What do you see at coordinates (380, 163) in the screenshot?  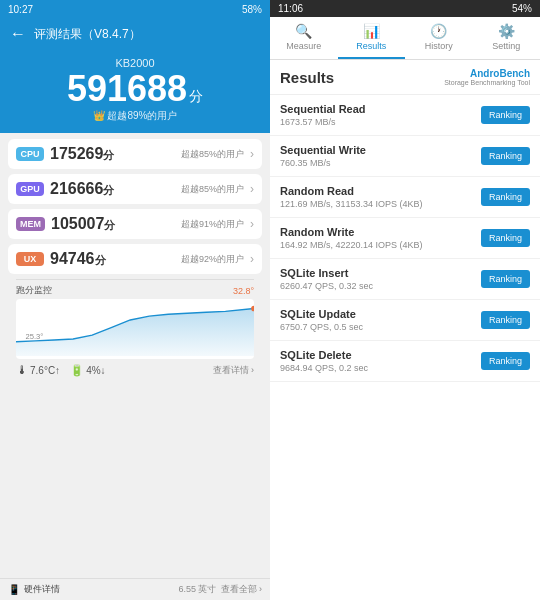 I see `sequential-write-value: 760.35 MB/s` at bounding box center [380, 163].